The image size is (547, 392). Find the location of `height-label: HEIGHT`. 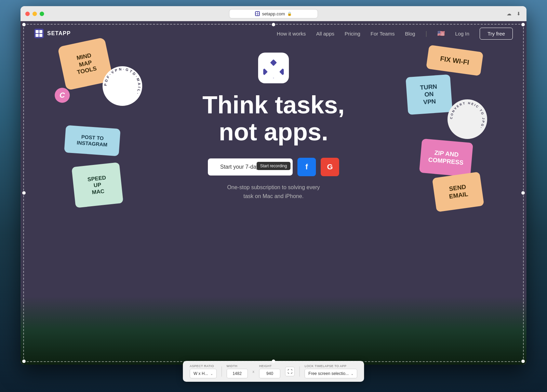

height-label: HEIGHT is located at coordinates (265, 366).